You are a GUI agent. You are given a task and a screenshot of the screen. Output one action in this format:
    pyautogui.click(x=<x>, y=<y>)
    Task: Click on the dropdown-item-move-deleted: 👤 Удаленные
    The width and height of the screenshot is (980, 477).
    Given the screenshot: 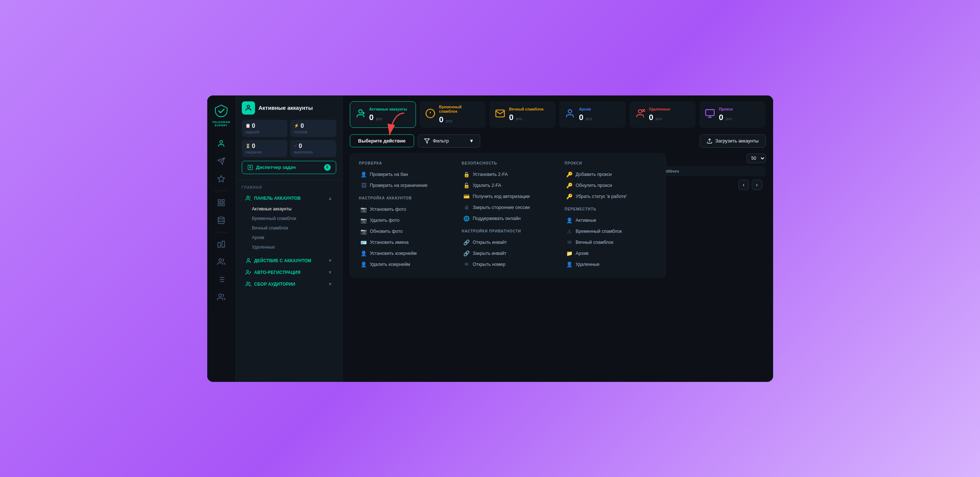 What is the action you would take?
    pyautogui.click(x=611, y=265)
    